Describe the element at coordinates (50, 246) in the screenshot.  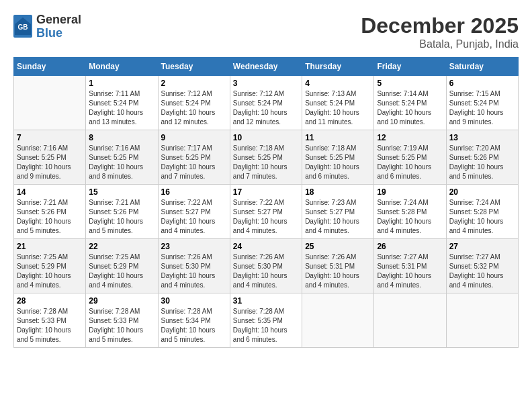
I see `day-number: 21` at that location.